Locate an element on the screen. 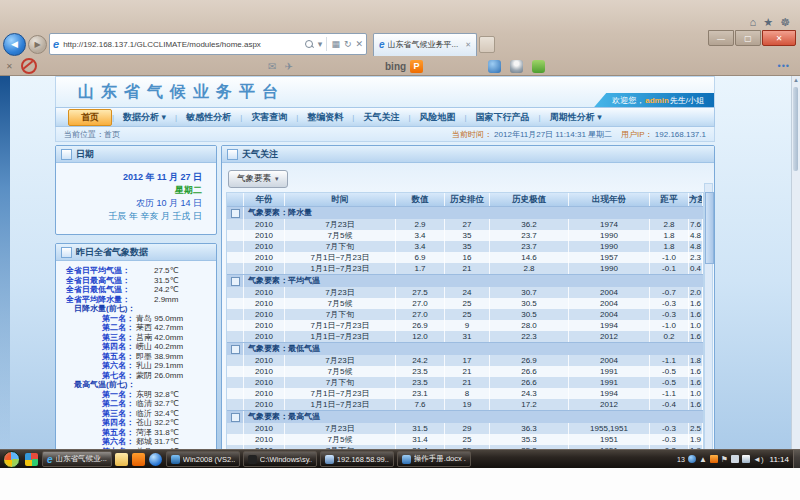  tray-network-globe-icon is located at coordinates (692, 459).